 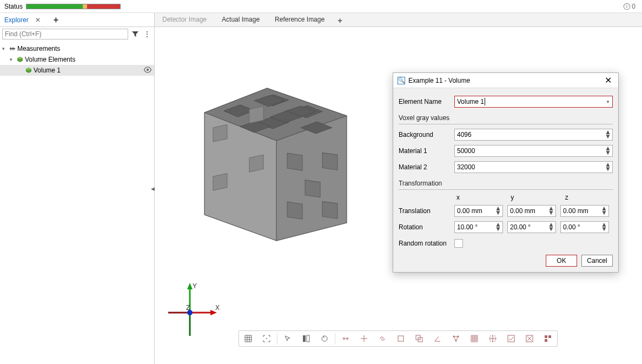 I want to click on element-name-field: Volume 1 ▼, so click(x=533, y=102).